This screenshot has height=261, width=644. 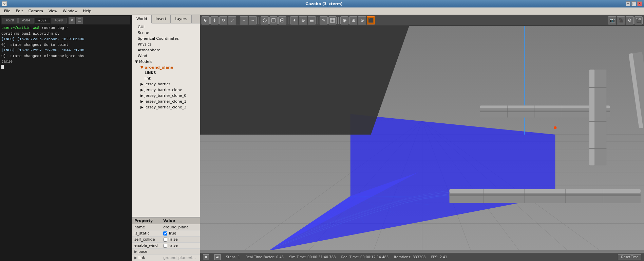 I want to click on apply-wrench-button: ⊛, so click(x=362, y=20).